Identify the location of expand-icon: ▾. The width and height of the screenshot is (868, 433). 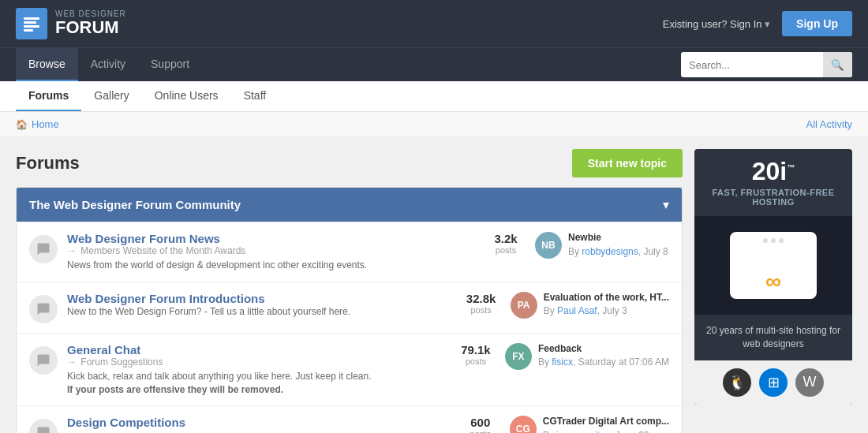
(666, 205).